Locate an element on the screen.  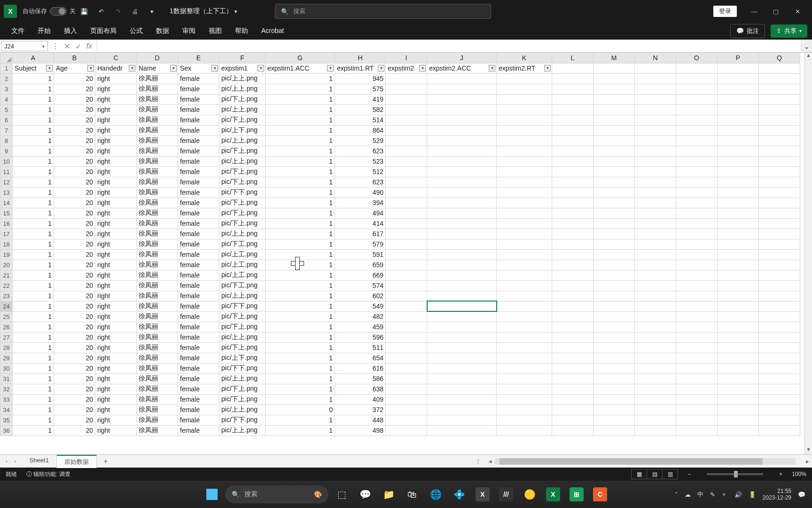
cell-L14 is located at coordinates (573, 203).